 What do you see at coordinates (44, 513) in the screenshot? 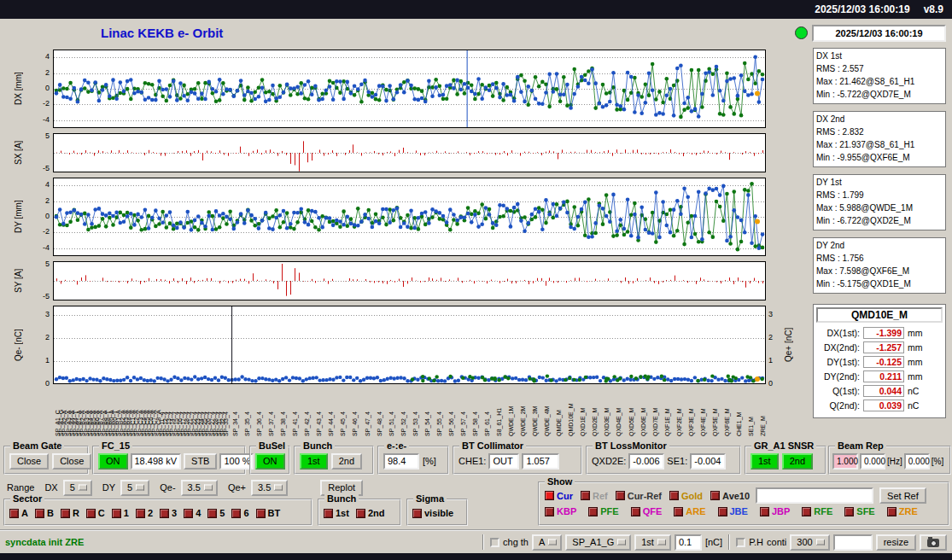
I see `sector-item-b: B` at bounding box center [44, 513].